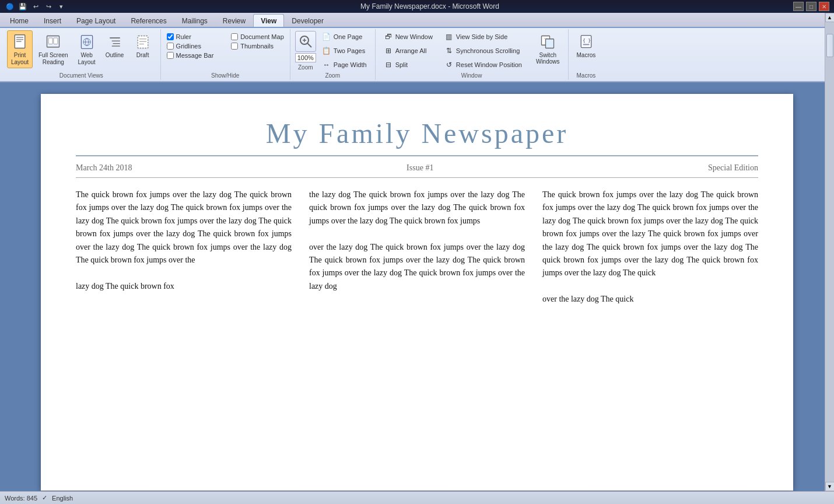  What do you see at coordinates (61, 6) in the screenshot?
I see `dropdown-icon: ▾` at bounding box center [61, 6].